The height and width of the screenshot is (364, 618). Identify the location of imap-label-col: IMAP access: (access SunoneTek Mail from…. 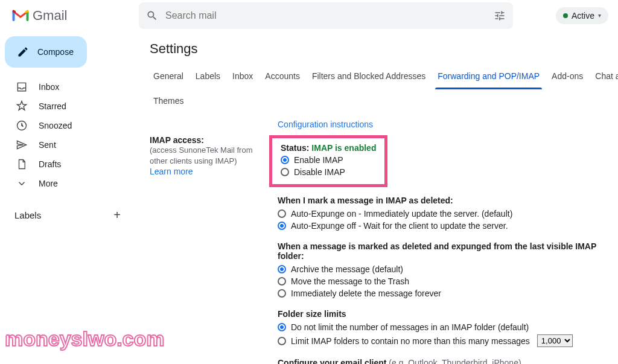
(210, 156).